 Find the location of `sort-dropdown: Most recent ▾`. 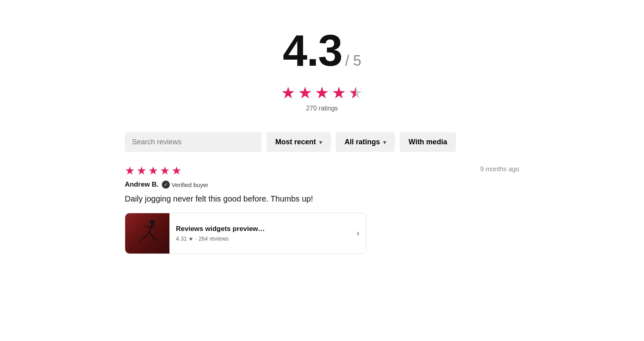

sort-dropdown: Most recent ▾ is located at coordinates (299, 142).